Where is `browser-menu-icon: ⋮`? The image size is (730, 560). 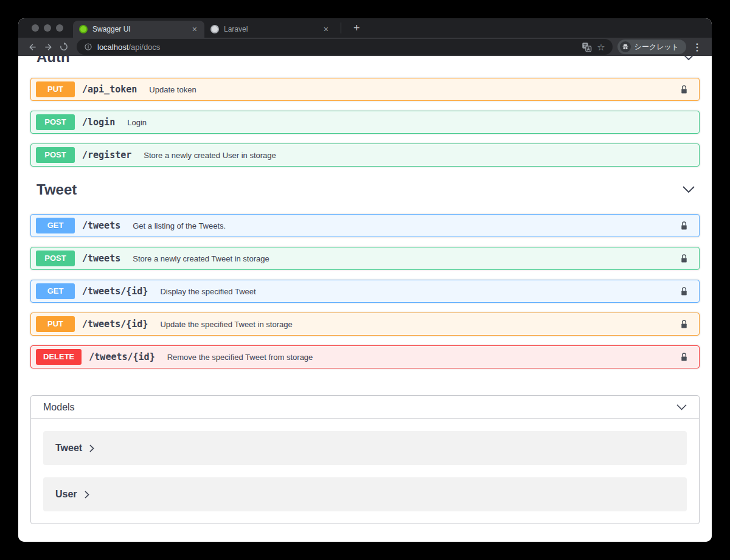
browser-menu-icon: ⋮ is located at coordinates (696, 47).